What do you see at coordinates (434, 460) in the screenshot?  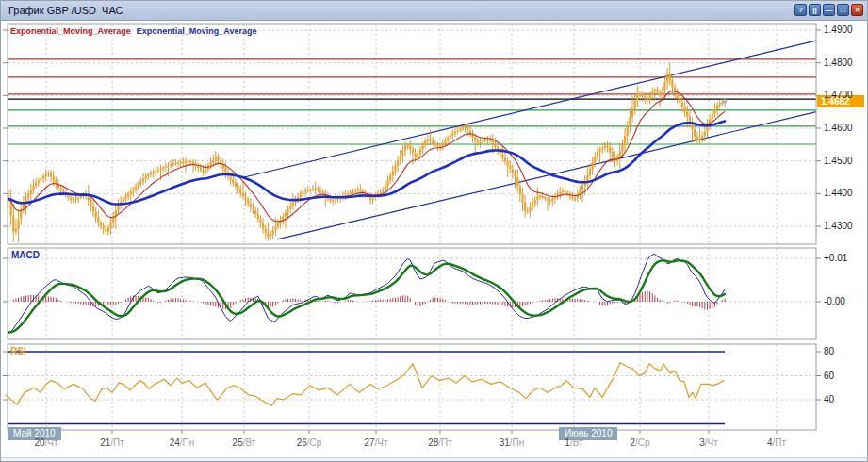 I see `window-bottom-strip` at bounding box center [434, 460].